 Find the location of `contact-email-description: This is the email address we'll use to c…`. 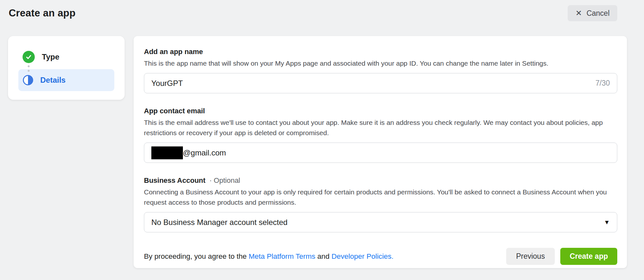

contact-email-description: This is the email address we'll use to c… is located at coordinates (381, 128).